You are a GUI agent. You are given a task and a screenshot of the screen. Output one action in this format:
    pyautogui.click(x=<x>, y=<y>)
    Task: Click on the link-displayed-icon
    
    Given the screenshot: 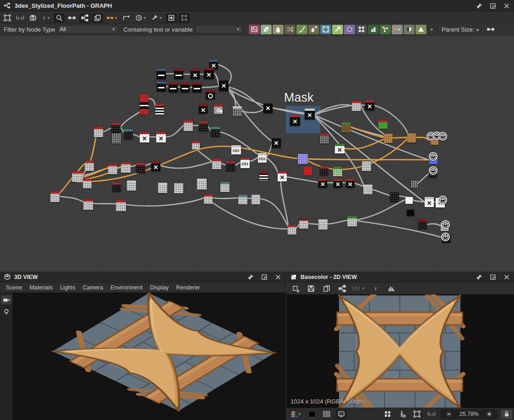 What is the action you would take?
    pyautogui.click(x=72, y=18)
    